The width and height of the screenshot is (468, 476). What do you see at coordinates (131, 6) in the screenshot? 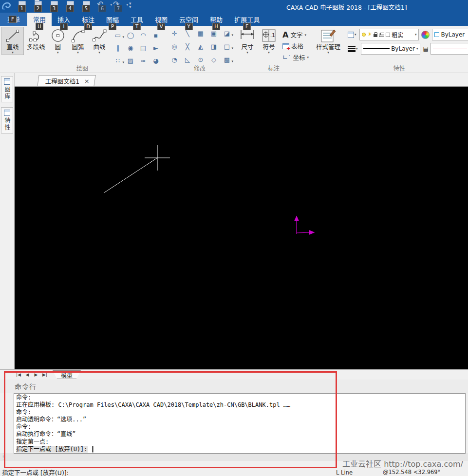
I see `customize-quick-access-button: ▾▾` at bounding box center [131, 6].